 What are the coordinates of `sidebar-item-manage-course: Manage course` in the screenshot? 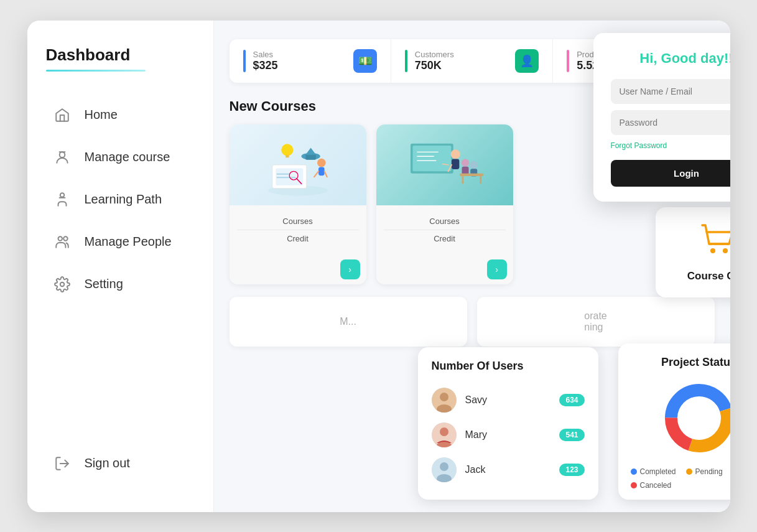 It's located at (121, 157).